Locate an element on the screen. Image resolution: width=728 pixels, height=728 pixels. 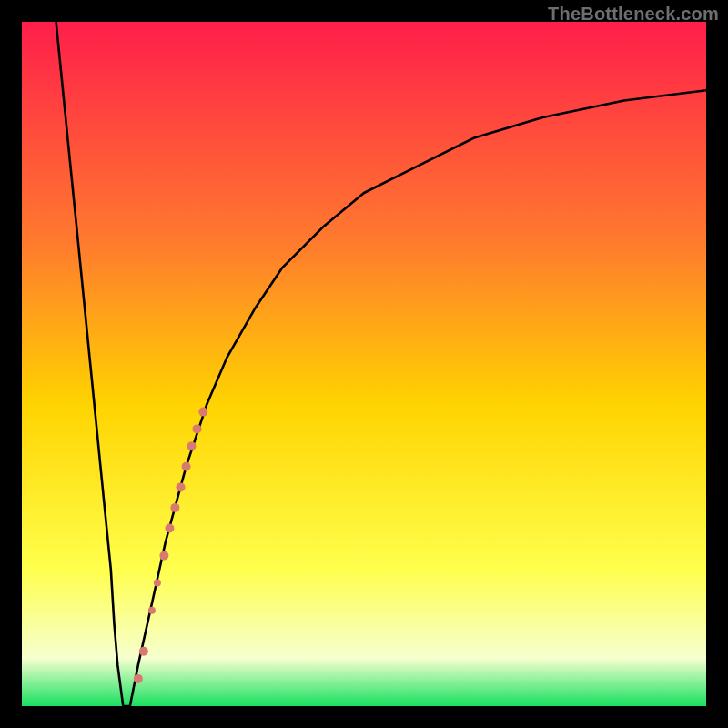
data-points is located at coordinates (171, 546).